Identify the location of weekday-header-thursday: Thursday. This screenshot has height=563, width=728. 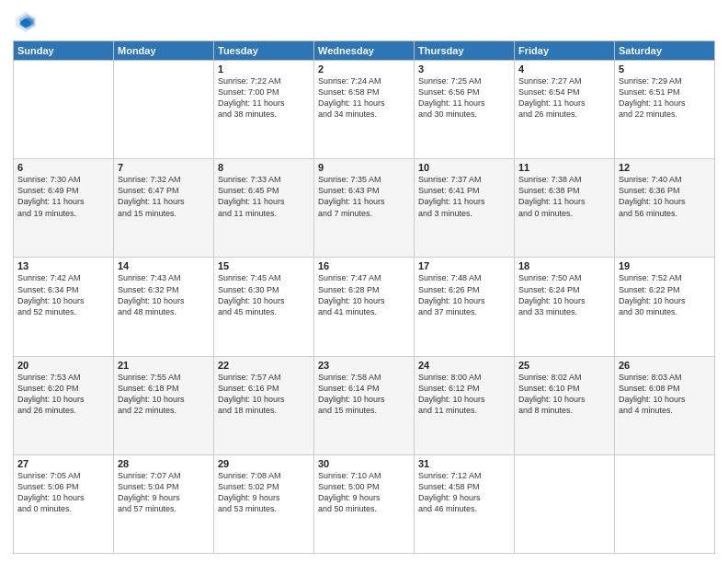
(465, 52).